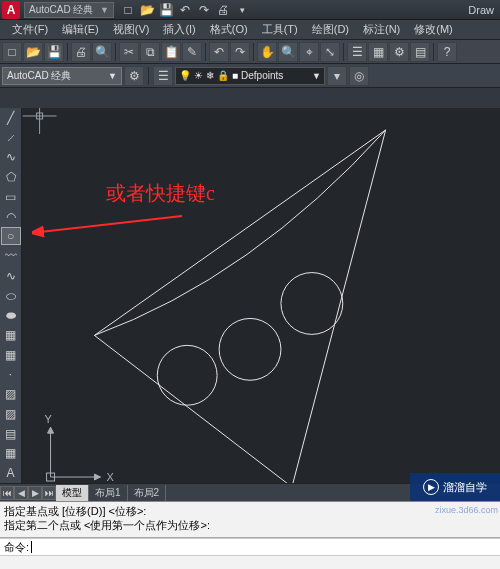  Describe the element at coordinates (210, 76) in the screenshot. I see `freeze-icon: ❄` at that location.